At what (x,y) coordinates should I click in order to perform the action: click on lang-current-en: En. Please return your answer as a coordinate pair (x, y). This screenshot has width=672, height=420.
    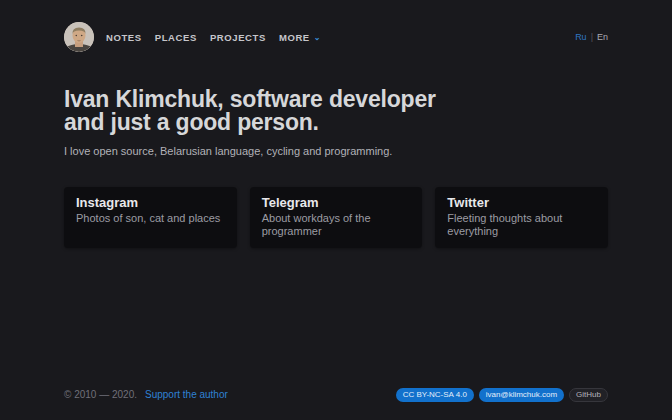
    Looking at the image, I should click on (602, 37).